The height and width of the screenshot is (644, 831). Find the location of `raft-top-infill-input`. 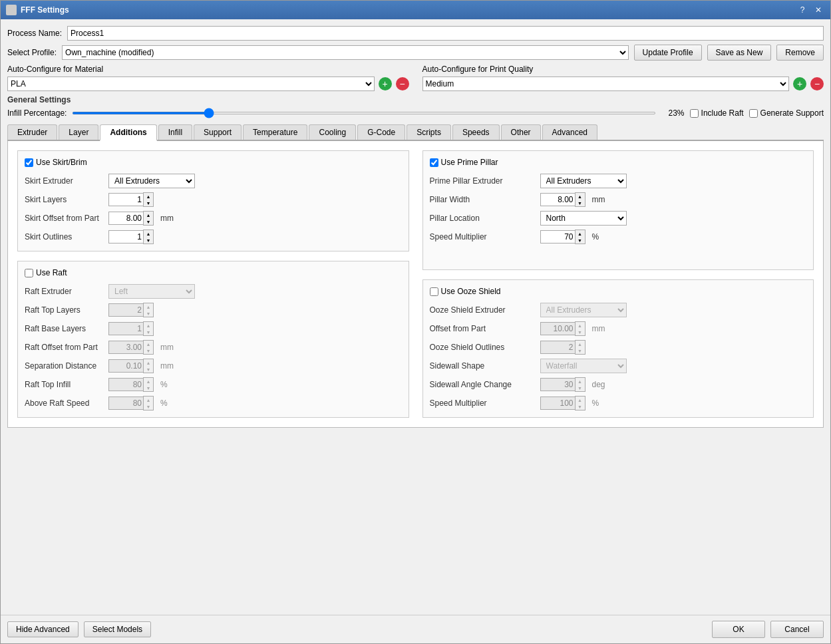

raft-top-infill-input is located at coordinates (126, 385).